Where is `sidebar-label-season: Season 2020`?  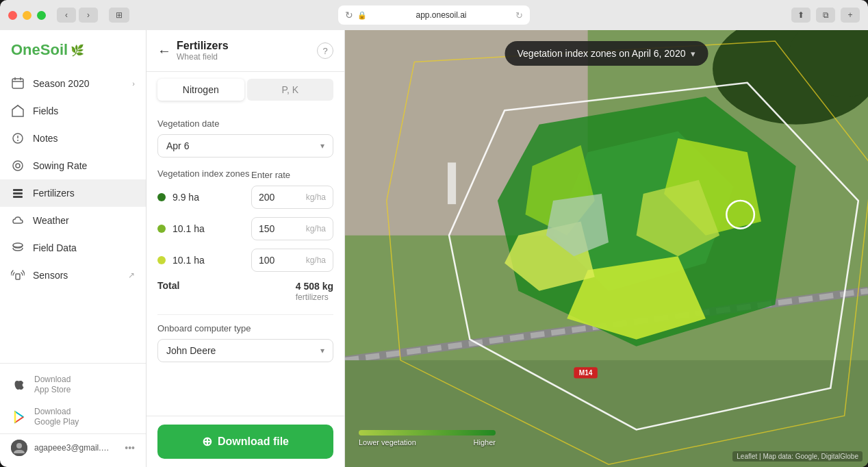 sidebar-label-season: Season 2020 is located at coordinates (78, 84).